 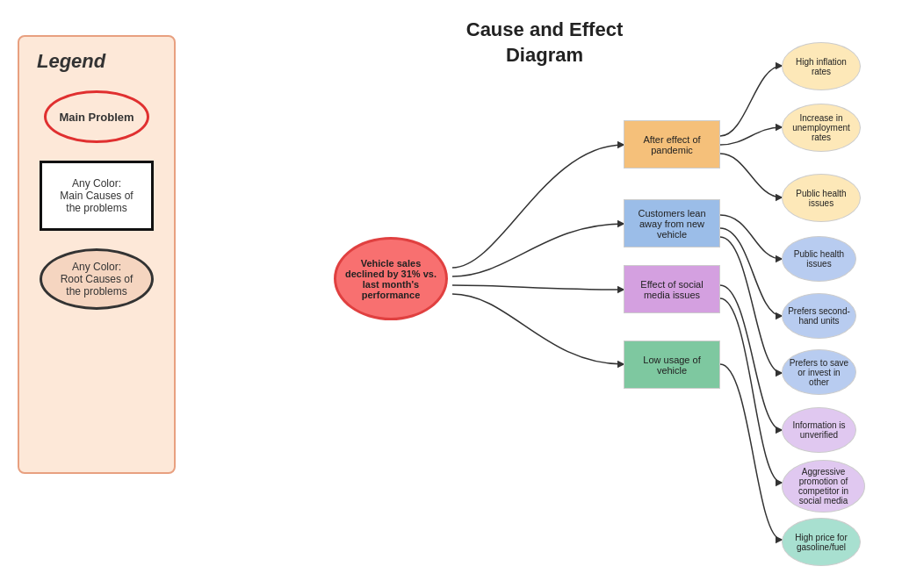 What do you see at coordinates (391, 279) in the screenshot?
I see `main-problem-node: Vehicle sales declined by 31% vs. last m…` at bounding box center [391, 279].